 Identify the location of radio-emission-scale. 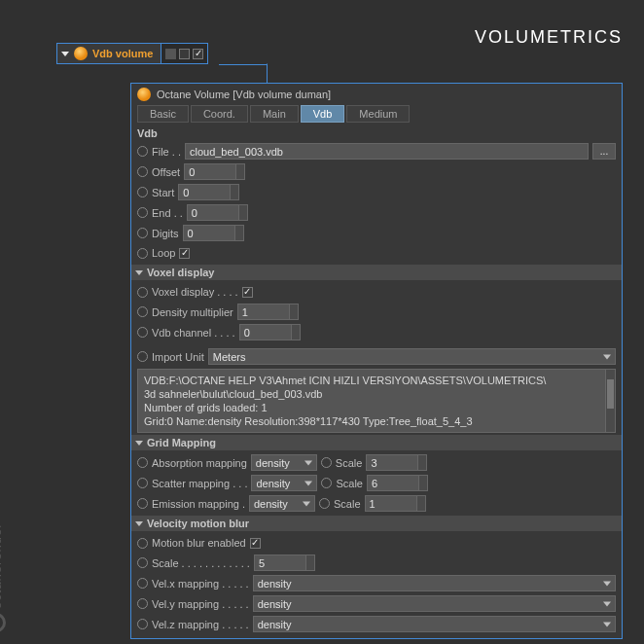
(325, 504).